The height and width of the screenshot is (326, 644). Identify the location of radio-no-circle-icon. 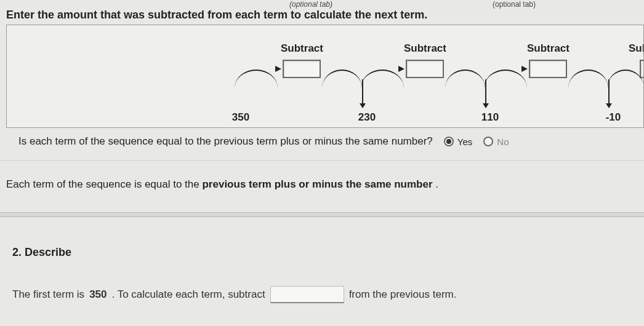
(488, 141).